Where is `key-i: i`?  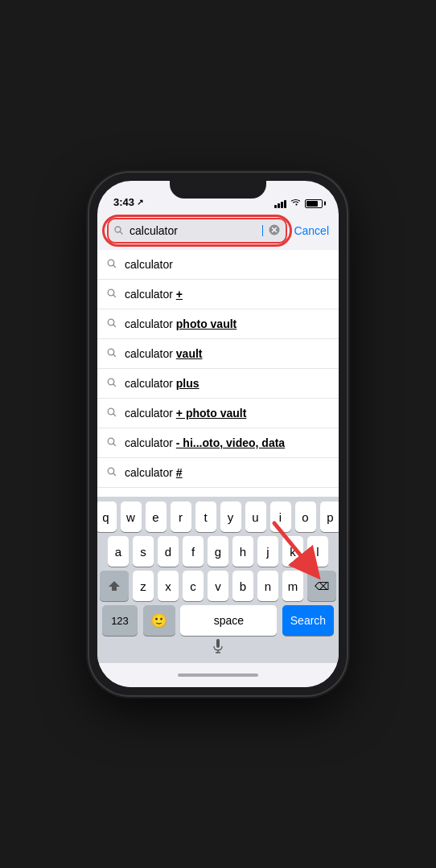 key-i: i is located at coordinates (281, 517).